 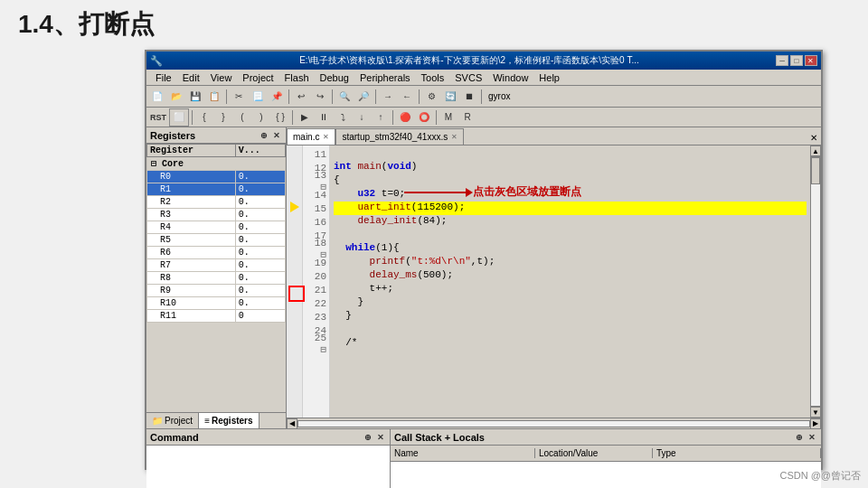 What do you see at coordinates (326, 137) in the screenshot?
I see `main-c-close: ✕` at bounding box center [326, 137].